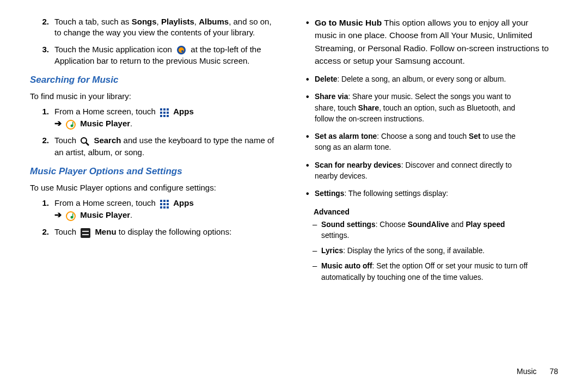 Image resolution: width=588 pixels, height=392 pixels. I want to click on ol-number: 3., so click(42, 56).